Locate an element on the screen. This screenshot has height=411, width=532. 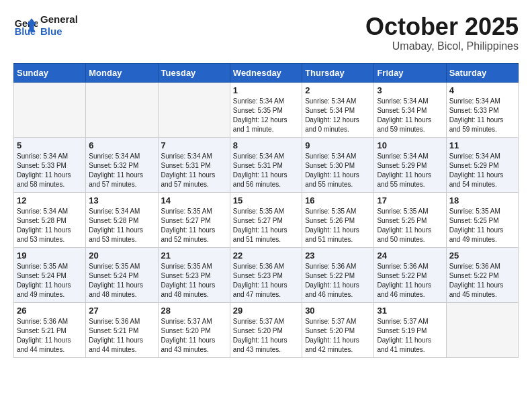
calendar-cell: 16Sunrise: 5:35 AM Sunset: 5:26 PM Dayli… is located at coordinates (339, 220).